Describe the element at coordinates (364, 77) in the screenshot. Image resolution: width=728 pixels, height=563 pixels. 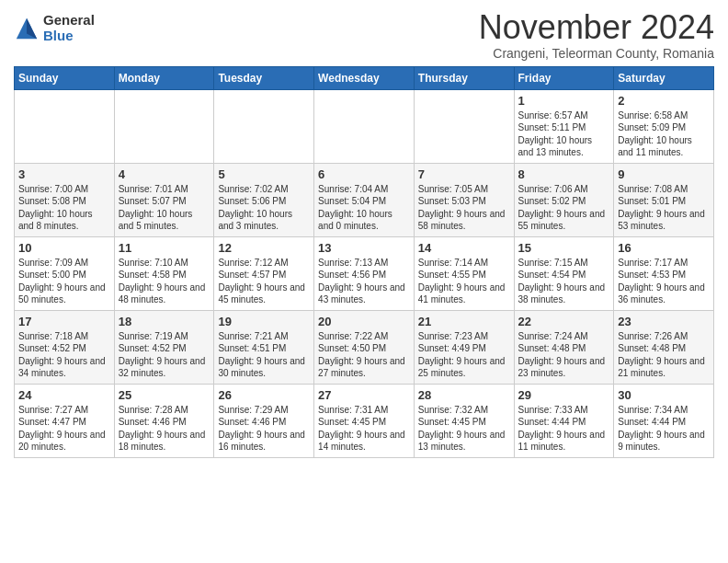
I see `header-cell-wednesday: Wednesday` at that location.